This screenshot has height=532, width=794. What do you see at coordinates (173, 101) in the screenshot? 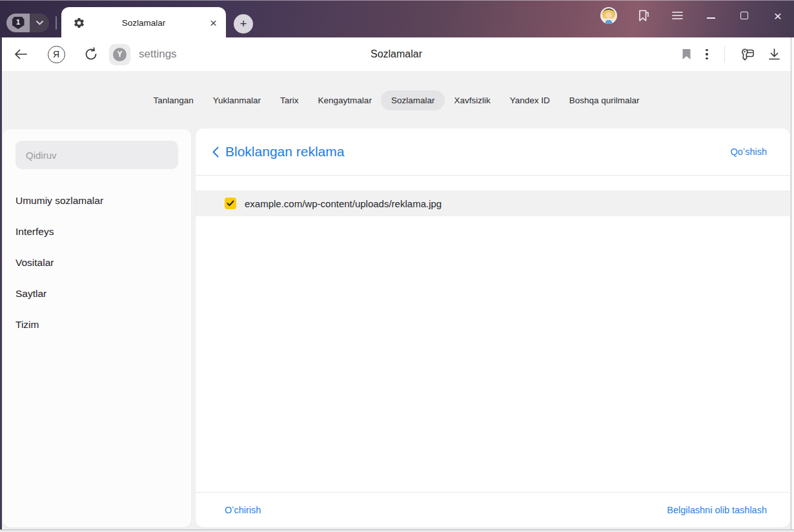
I see `nav-tanlangan: Tanlangan` at bounding box center [173, 101].